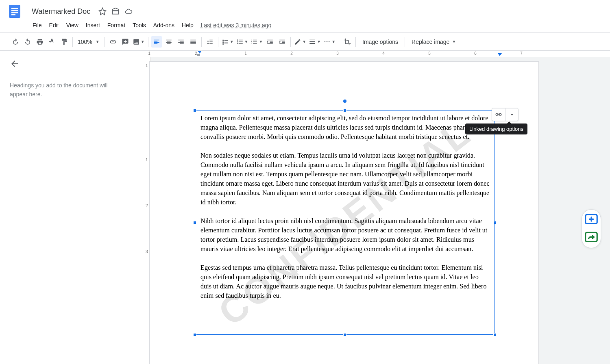 This screenshot has width=610, height=364. What do you see at coordinates (181, 42) in the screenshot?
I see `align-right-button` at bounding box center [181, 42].